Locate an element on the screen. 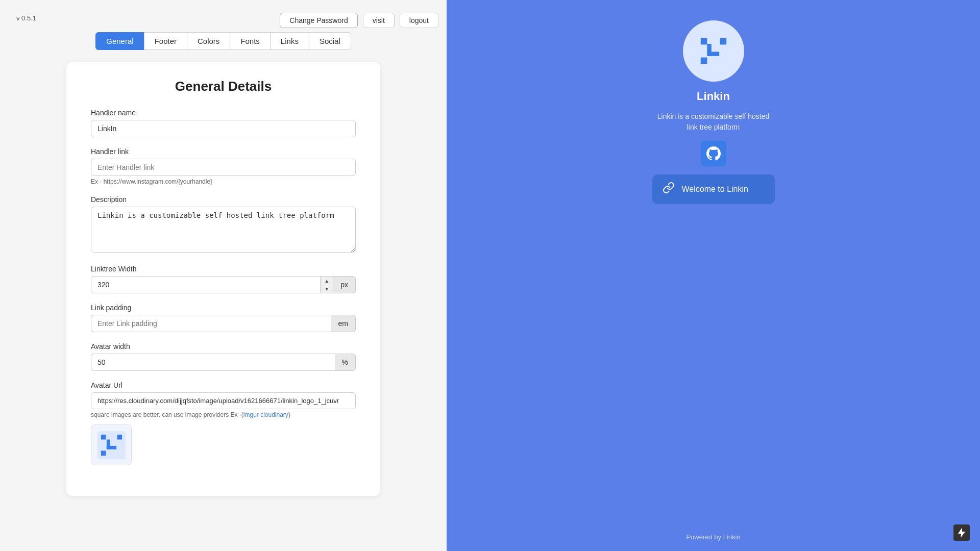 This screenshot has width=980, height=551. handler-name-group: Handler name is located at coordinates (224, 123).